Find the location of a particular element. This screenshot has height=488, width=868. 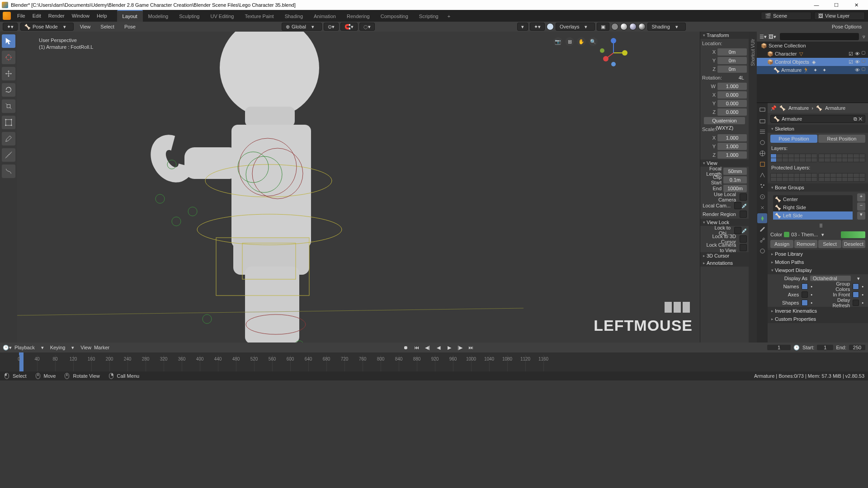

bone-group-left: 🦴Left Side is located at coordinates (813, 216).